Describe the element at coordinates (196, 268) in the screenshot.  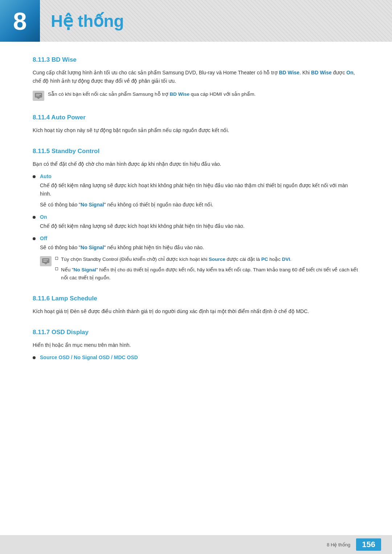
I see `sub-note-container: Tùy chọn Standby Control (Điều khiển chờ…` at that location.